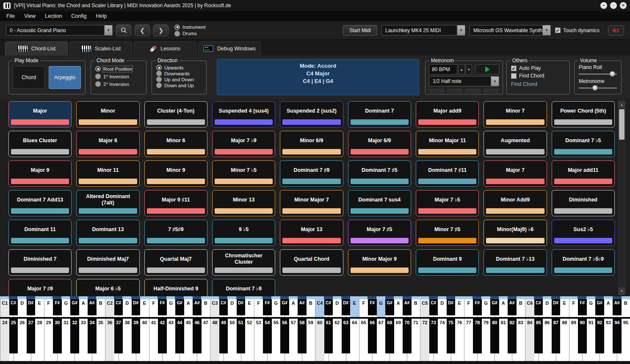 The height and width of the screenshot is (364, 630). Describe the element at coordinates (108, 203) in the screenshot. I see `chord-altered-dominant-7alt: Altered Dominant (7alt)` at that location.